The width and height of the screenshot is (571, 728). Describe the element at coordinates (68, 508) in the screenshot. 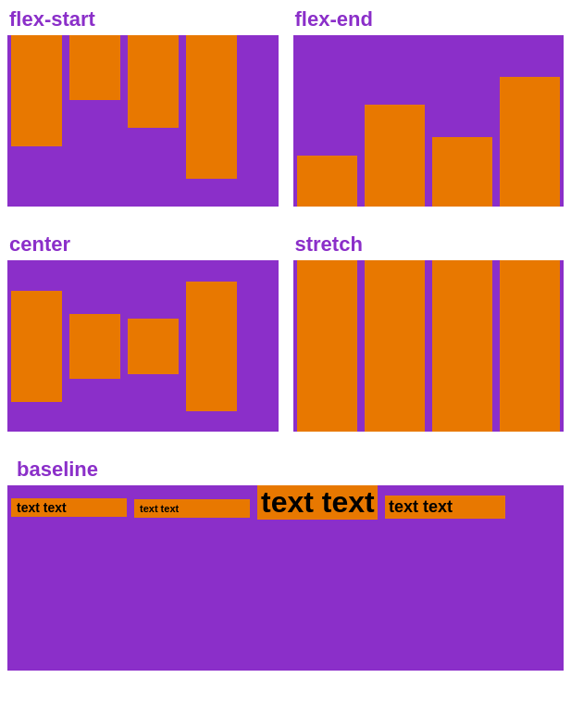

I see `baseline-item-1: text text` at that location.